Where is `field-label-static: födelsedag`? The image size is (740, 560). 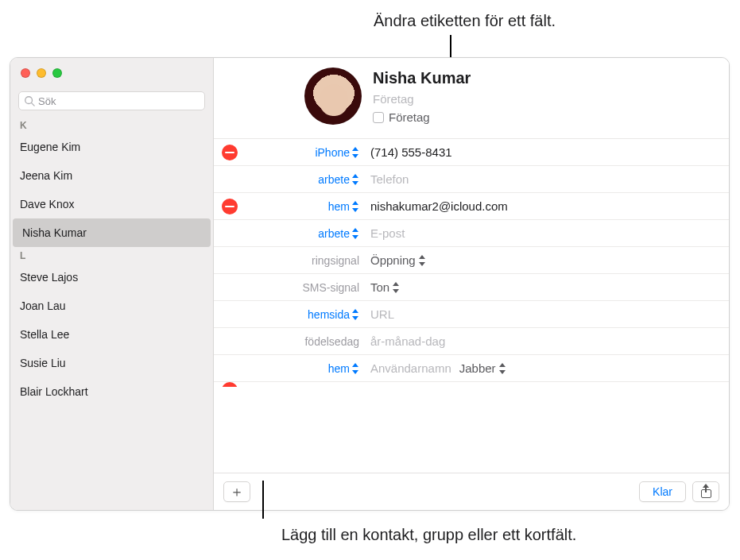
field-label-static: födelsedag is located at coordinates (304, 342).